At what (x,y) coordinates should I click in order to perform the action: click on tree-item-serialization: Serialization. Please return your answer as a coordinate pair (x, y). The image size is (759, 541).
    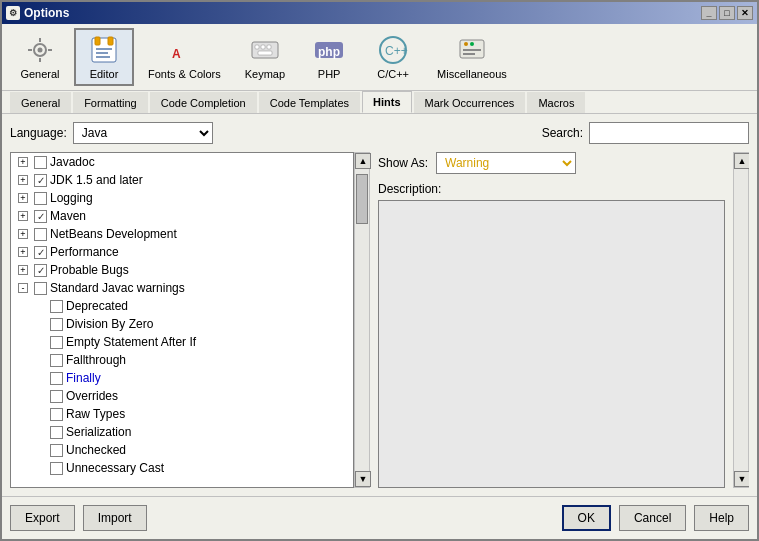
    Looking at the image, I should click on (182, 432).